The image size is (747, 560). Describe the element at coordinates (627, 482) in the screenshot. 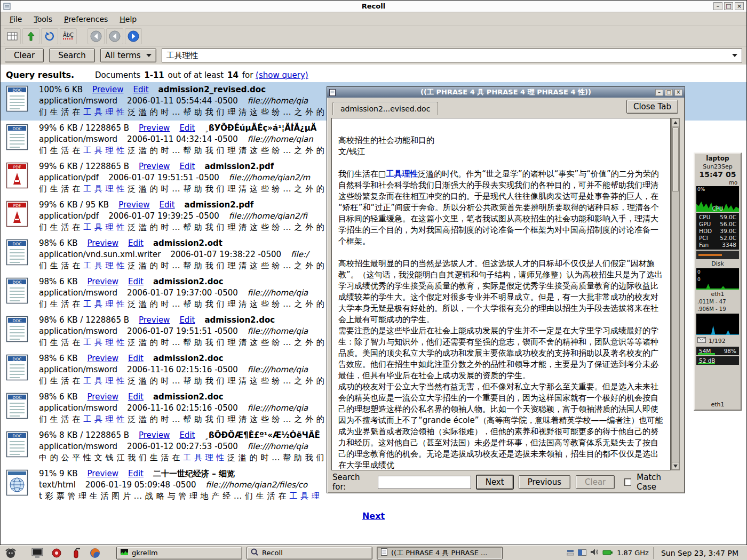

I see `match-case-checkbox` at that location.